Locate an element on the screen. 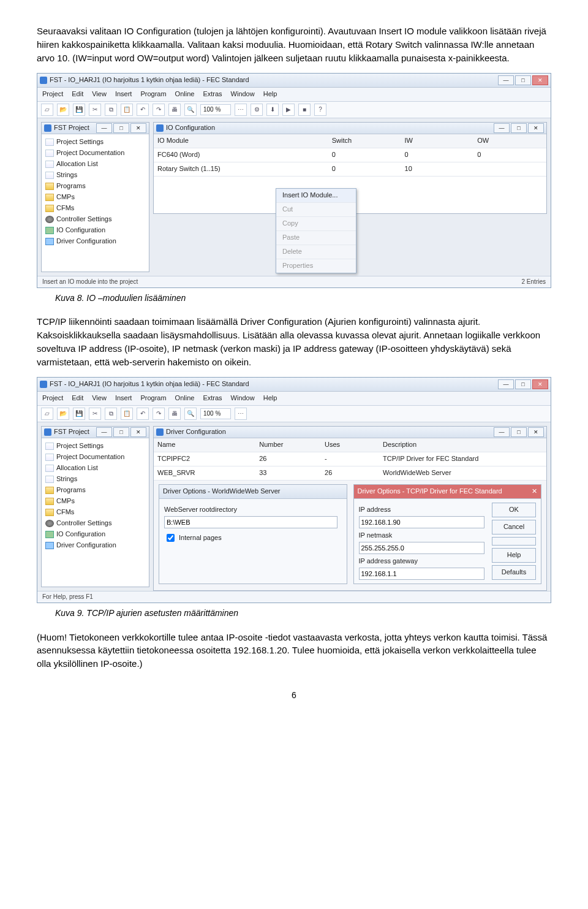  toolbar-copy-icon: ⧉ is located at coordinates (111, 414).